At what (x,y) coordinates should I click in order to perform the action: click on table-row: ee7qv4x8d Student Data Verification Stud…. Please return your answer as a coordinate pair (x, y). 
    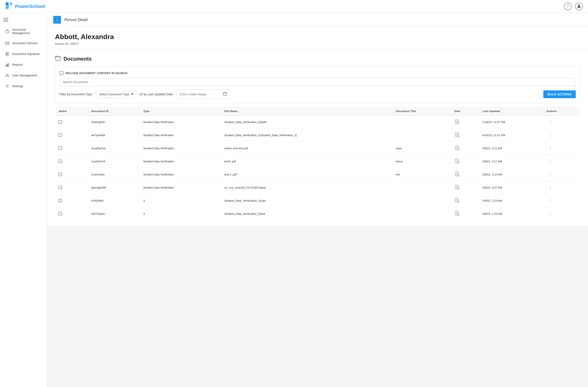
    Looking at the image, I should click on (318, 135).